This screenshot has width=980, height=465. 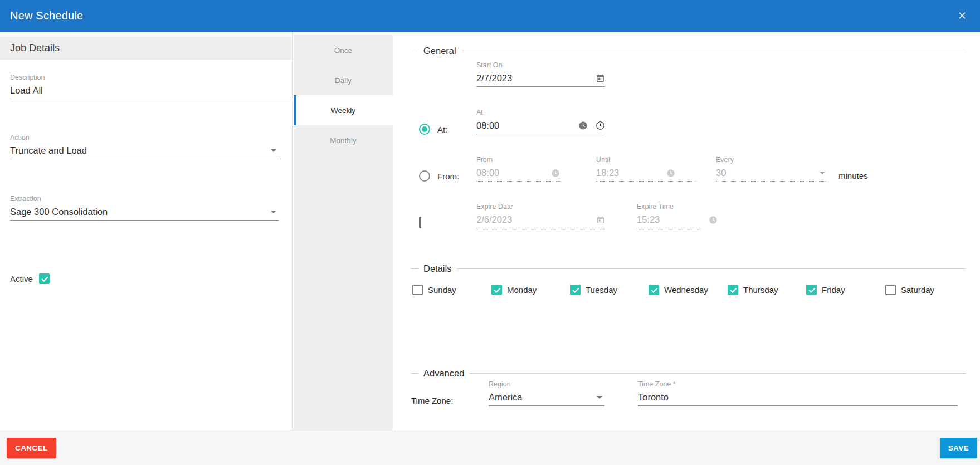 I want to click on time-zone-value: Toronto, so click(x=653, y=398).